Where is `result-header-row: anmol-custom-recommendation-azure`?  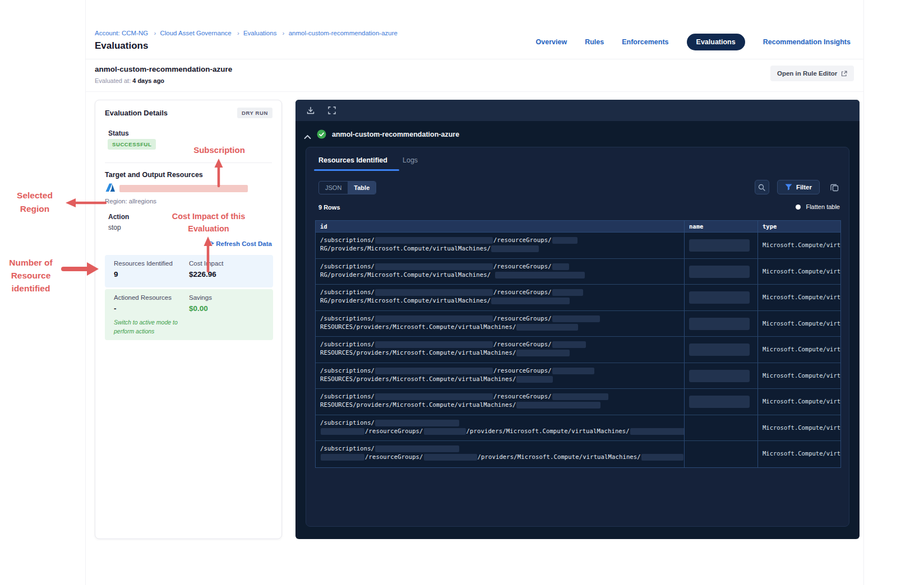
result-header-row: anmol-custom-recommendation-azure is located at coordinates (578, 135).